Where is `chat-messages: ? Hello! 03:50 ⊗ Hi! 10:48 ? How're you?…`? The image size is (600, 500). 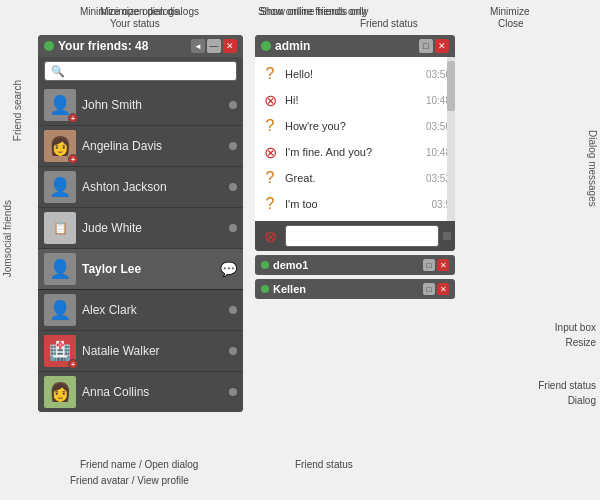 chat-messages: ? Hello! 03:50 ⊗ Hi! 10:48 ? How're you?… is located at coordinates (355, 139).